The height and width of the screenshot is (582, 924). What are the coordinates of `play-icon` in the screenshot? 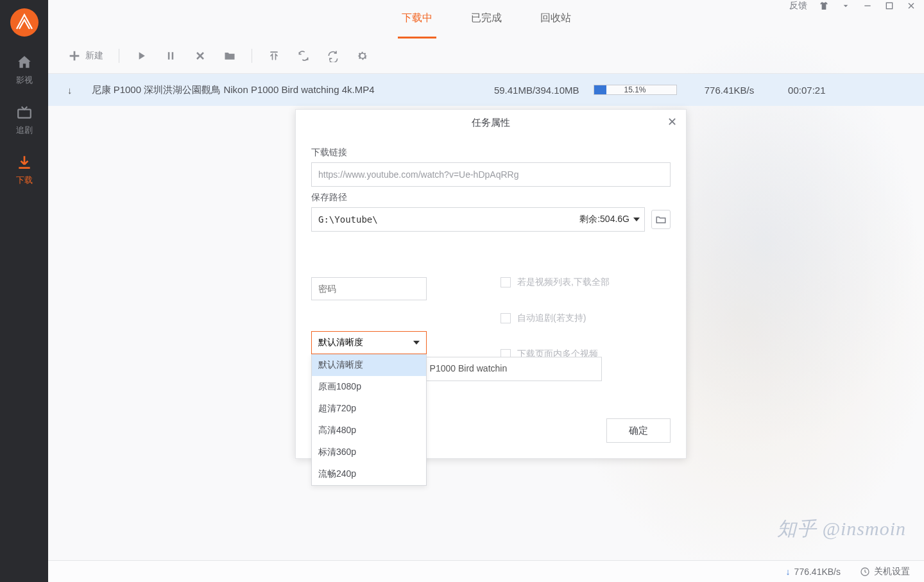 It's located at (141, 56).